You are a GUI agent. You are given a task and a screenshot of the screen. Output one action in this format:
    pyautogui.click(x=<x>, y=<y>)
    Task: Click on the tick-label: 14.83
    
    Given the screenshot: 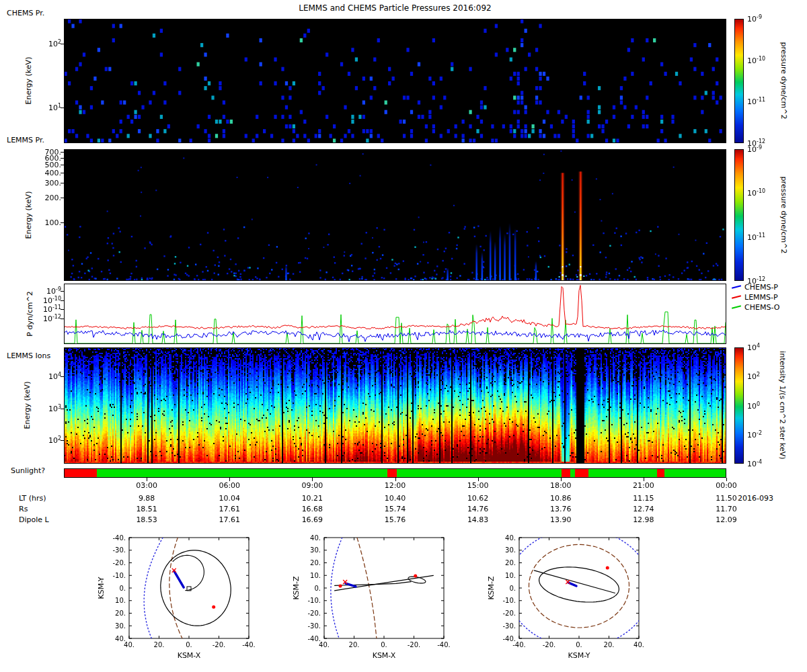 What is the action you would take?
    pyautogui.click(x=478, y=520)
    